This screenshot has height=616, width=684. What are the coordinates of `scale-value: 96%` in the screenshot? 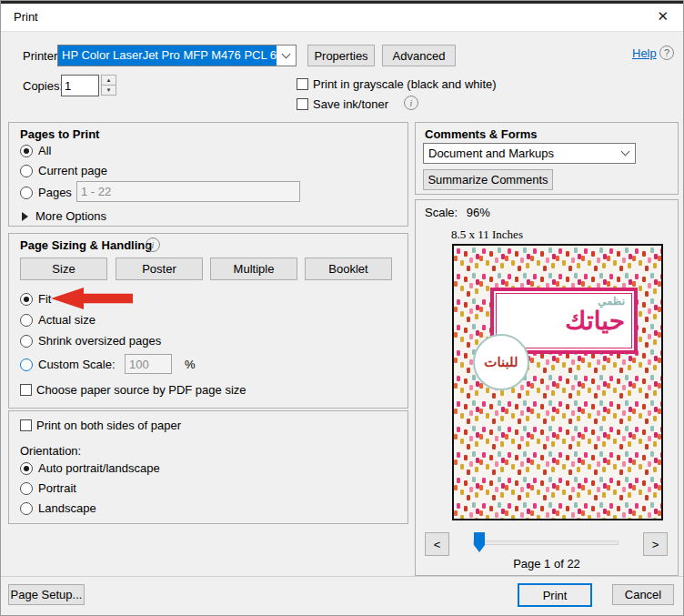 It's located at (478, 213).